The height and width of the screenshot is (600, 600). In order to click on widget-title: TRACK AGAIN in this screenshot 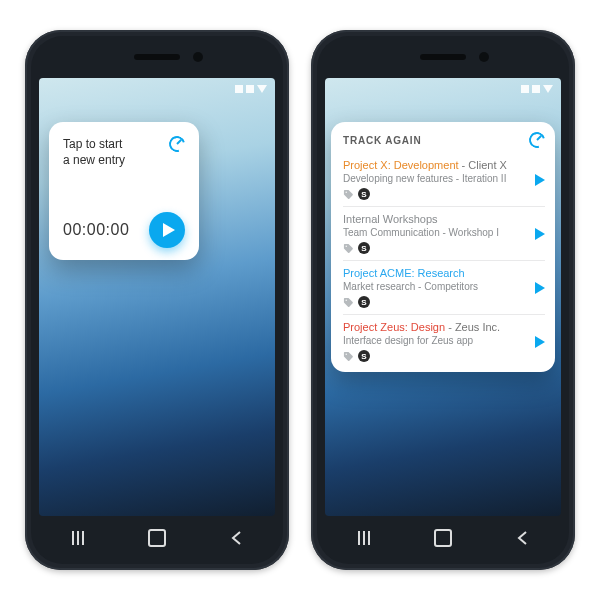, I will do `click(382, 140)`.